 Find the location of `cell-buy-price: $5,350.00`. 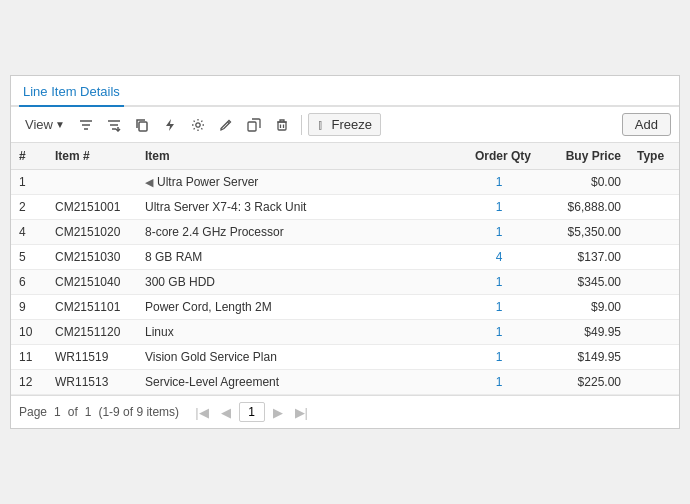

cell-buy-price: $5,350.00 is located at coordinates (584, 232).